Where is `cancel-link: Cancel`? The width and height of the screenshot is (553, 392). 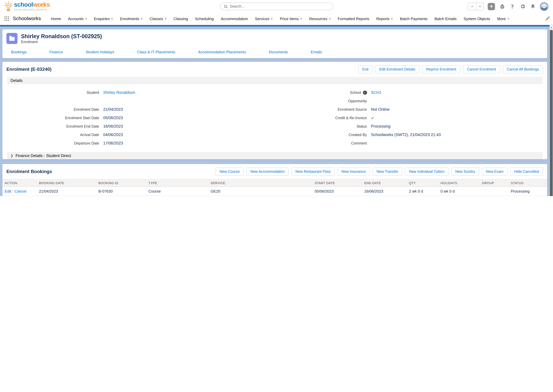
cancel-link: Cancel is located at coordinates (20, 191).